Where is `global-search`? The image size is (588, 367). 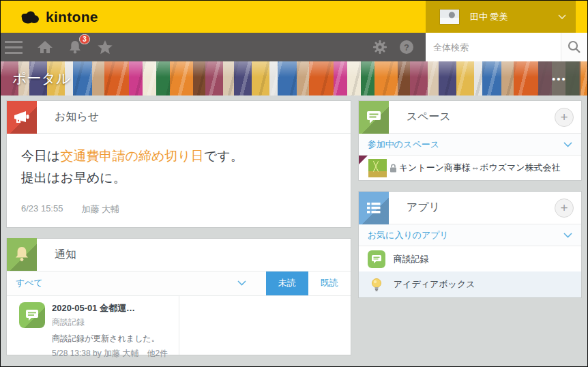
global-search is located at coordinates (506, 47).